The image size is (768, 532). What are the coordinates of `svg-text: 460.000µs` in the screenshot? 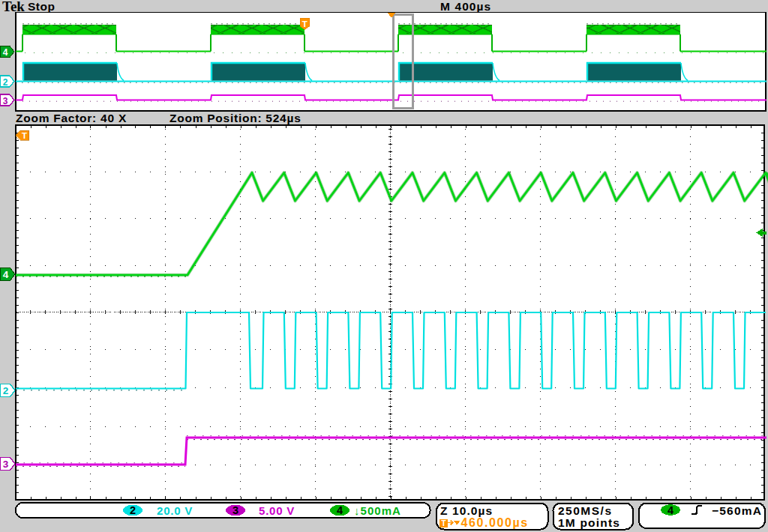 It's located at (495, 523).